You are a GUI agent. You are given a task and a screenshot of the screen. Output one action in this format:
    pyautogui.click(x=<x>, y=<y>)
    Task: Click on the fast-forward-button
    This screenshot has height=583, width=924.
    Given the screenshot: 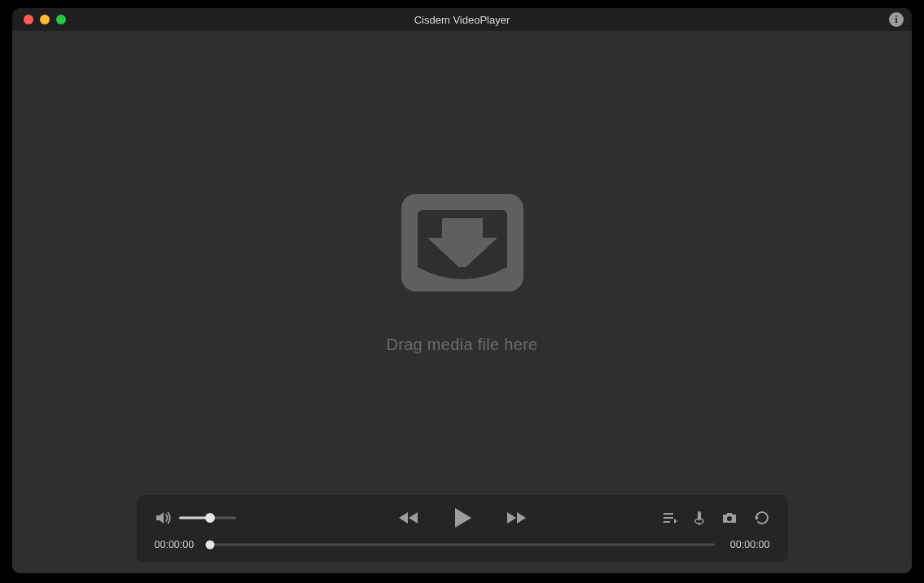 What is the action you would take?
    pyautogui.click(x=516, y=518)
    